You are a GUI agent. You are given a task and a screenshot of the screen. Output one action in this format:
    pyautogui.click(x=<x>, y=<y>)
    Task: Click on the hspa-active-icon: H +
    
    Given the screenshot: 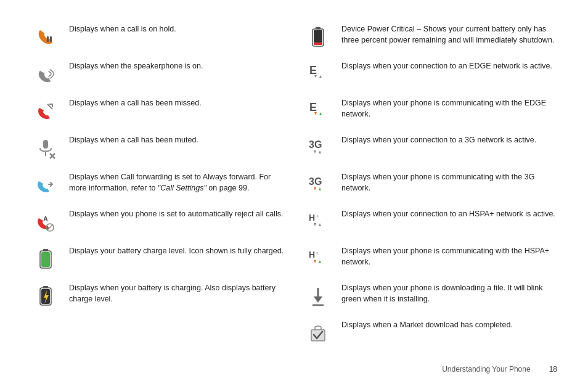 What is the action you would take?
    pyautogui.click(x=318, y=222)
    